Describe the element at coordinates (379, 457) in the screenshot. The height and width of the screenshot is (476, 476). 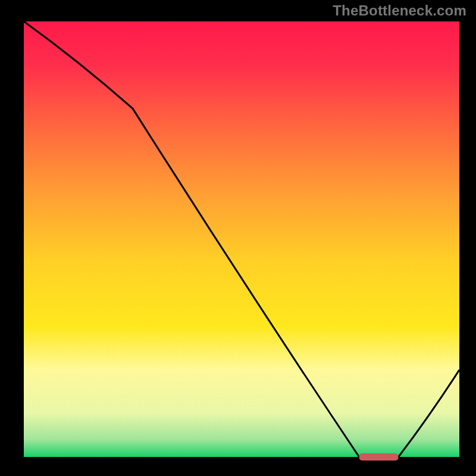
I see `optimal-range-marker` at that location.